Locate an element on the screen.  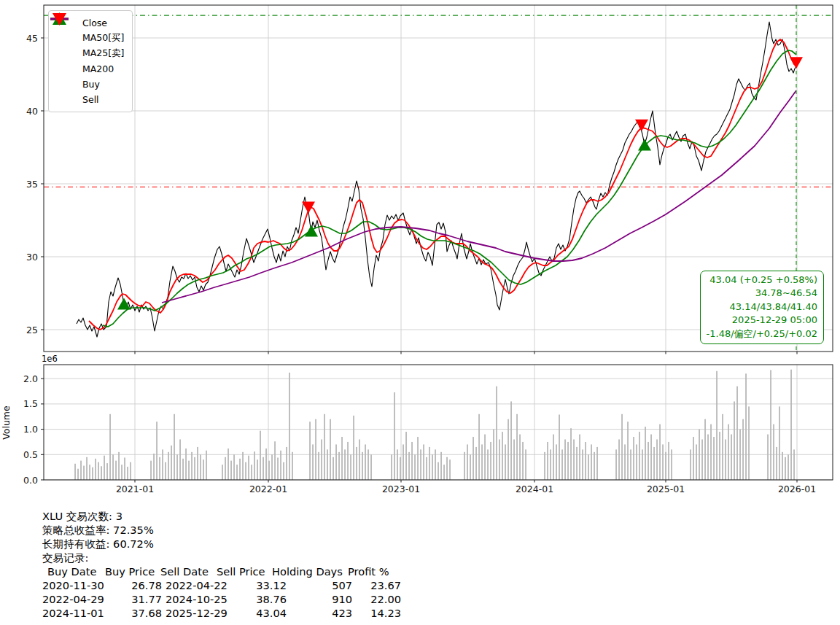
trade-cell: 33.12 is located at coordinates (260, 585).